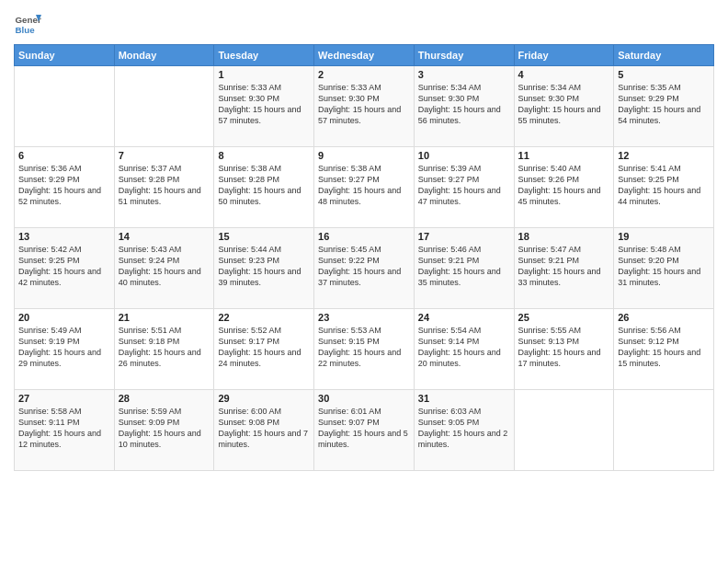  What do you see at coordinates (464, 186) in the screenshot?
I see `day-info: Sunrise: 5:39 AMSunset: 9:27 PMDaylight:…` at bounding box center [464, 186].